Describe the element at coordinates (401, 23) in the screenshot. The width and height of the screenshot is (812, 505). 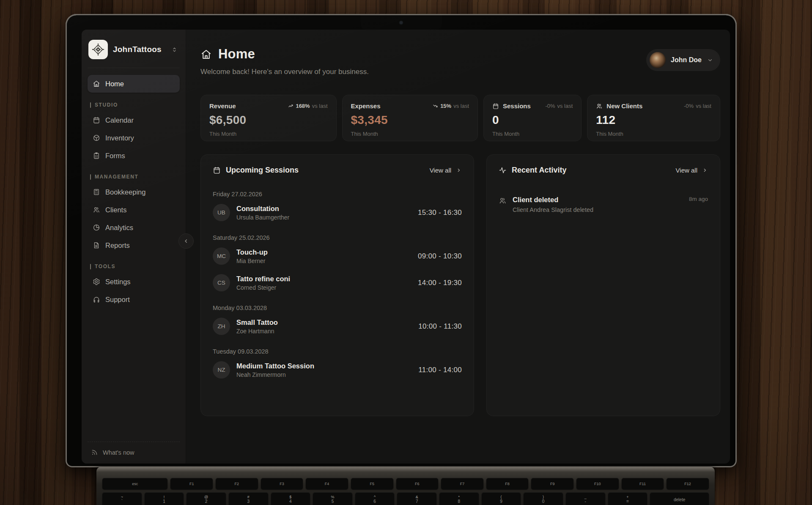
I see `camera-dot` at that location.